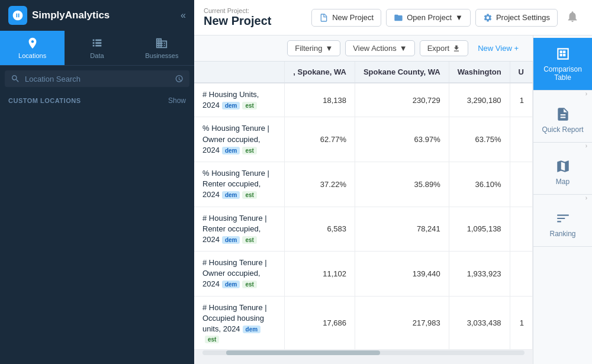  I want to click on cell-washington: 3,290,180, so click(480, 100).